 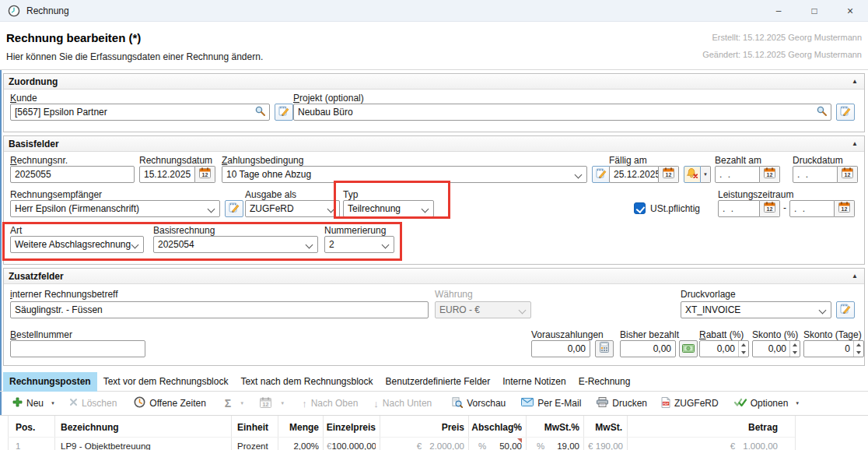 What do you see at coordinates (605, 381) in the screenshot?
I see `tab-e-rechnung: E-Rechnung` at bounding box center [605, 381].